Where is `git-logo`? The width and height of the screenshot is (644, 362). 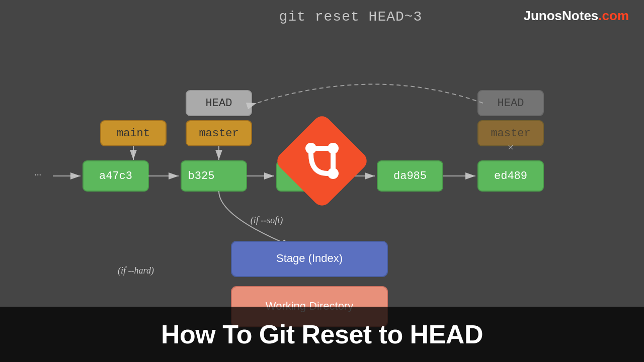 git-logo is located at coordinates (322, 161).